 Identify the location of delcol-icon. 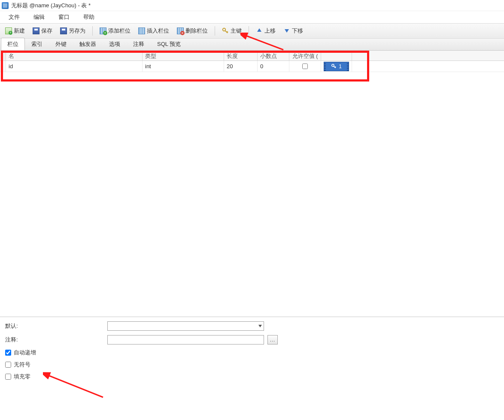
(180, 31).